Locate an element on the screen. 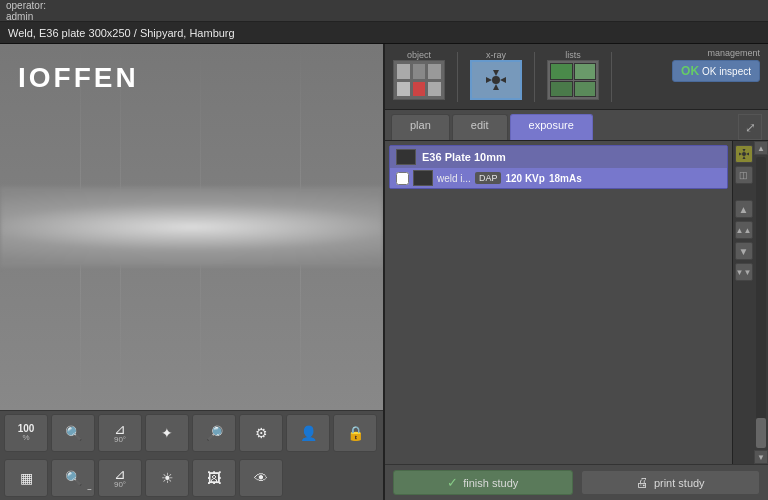 This screenshot has height=500, width=768. printer-icon: 🖨 is located at coordinates (642, 482).